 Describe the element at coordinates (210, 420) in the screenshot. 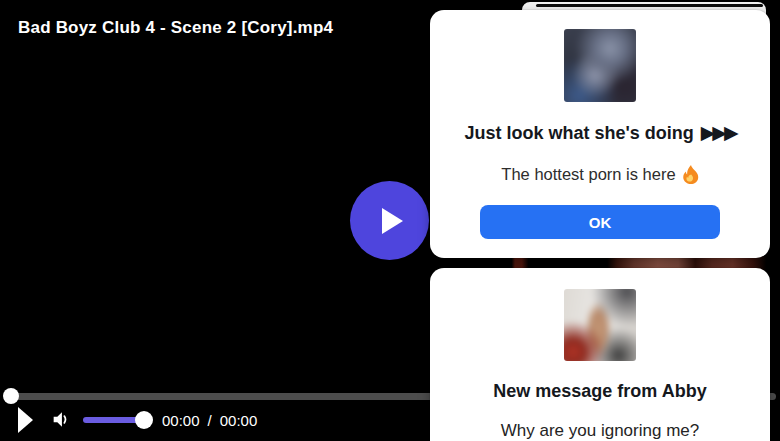

I see `time-display: 00:00 / 00:00` at that location.